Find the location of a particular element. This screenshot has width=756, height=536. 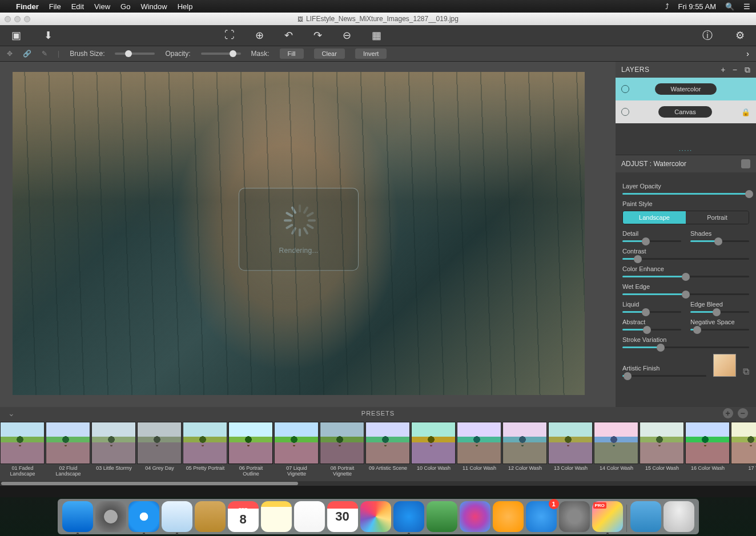

remove-preset-icon: − is located at coordinates (743, 413).